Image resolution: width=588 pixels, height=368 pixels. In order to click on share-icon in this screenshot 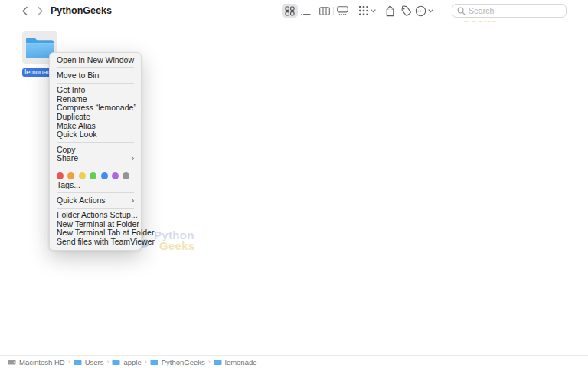, I will do `click(390, 11)`.